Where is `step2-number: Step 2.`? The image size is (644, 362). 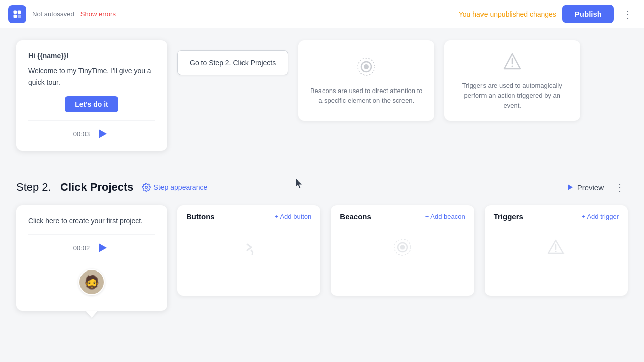
step2-number: Step 2. is located at coordinates (34, 187).